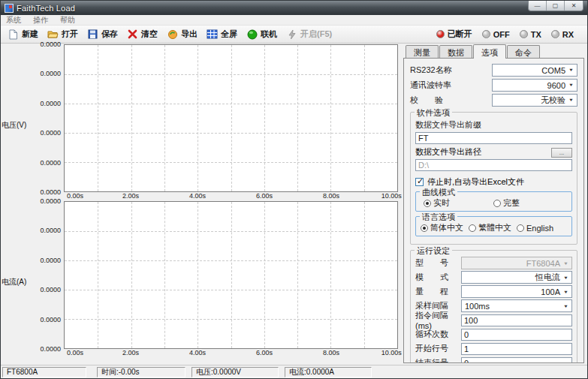 The width and height of the screenshot is (588, 379). What do you see at coordinates (502, 35) in the screenshot?
I see `indicator-off-label: OFF` at bounding box center [502, 35].